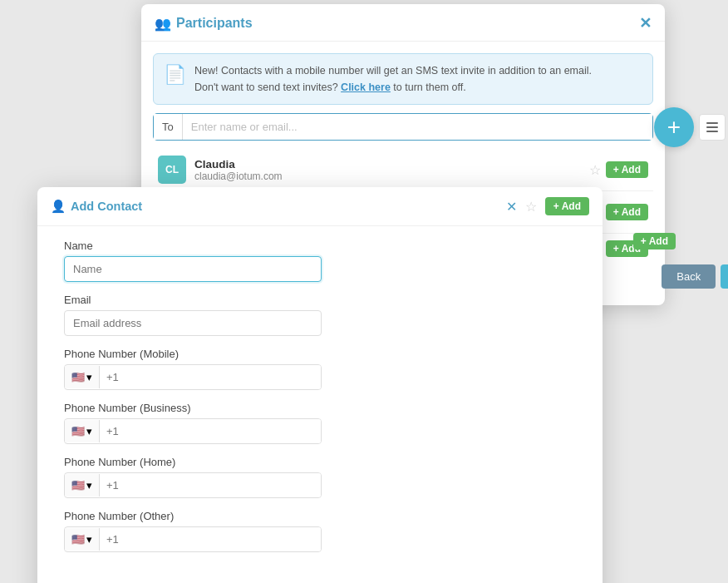 The image size is (728, 583). Describe the element at coordinates (712, 127) in the screenshot. I see `menu-button` at that location.